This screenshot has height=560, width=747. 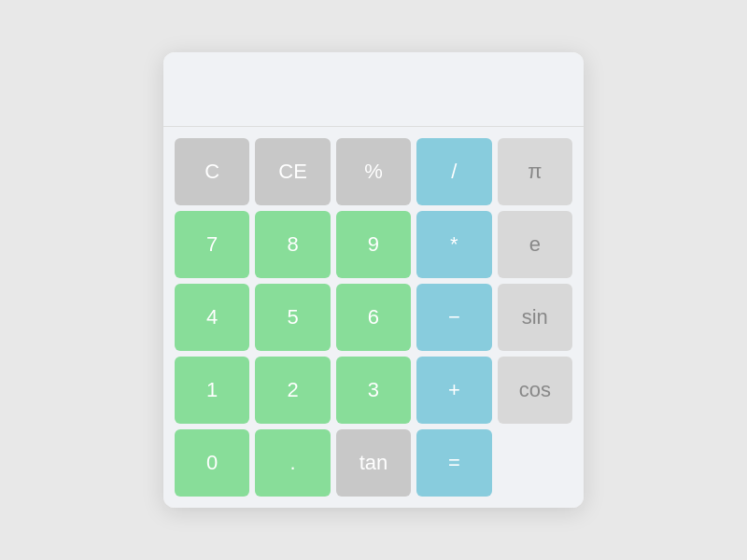 What do you see at coordinates (535, 463) in the screenshot?
I see `empty-button` at bounding box center [535, 463].